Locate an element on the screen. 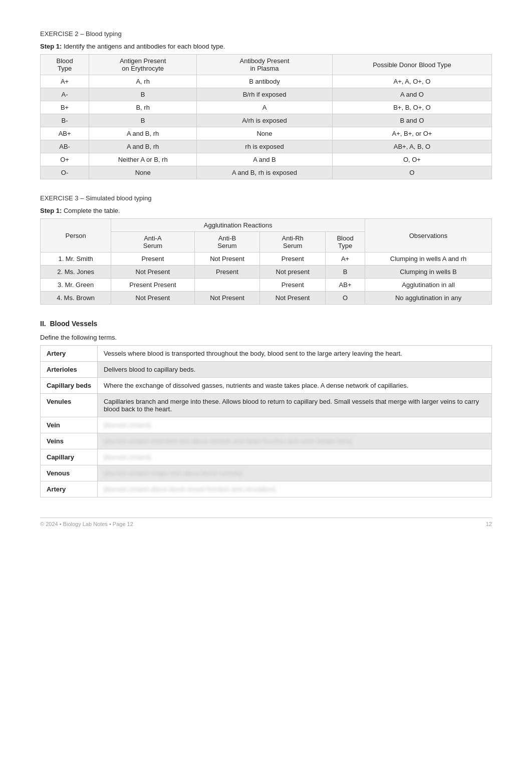  anti-a-cell: Present Present is located at coordinates (153, 285).